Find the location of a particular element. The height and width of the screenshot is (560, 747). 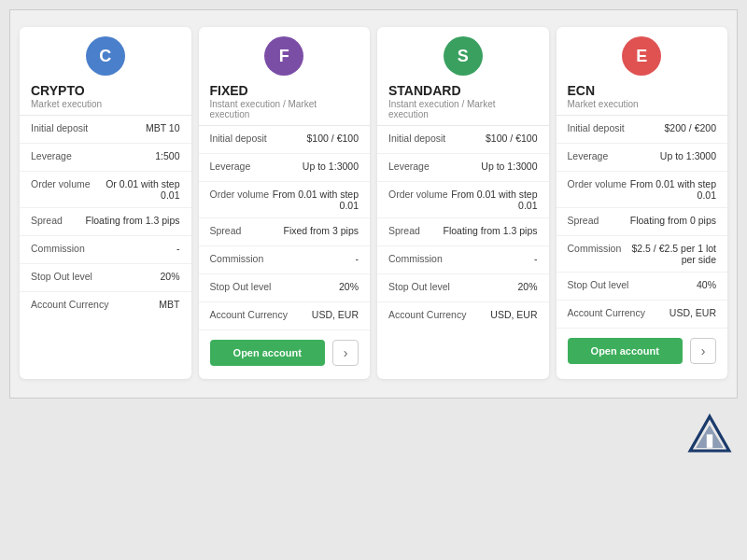

row-label-ecn-6: Account Currency is located at coordinates (607, 313).